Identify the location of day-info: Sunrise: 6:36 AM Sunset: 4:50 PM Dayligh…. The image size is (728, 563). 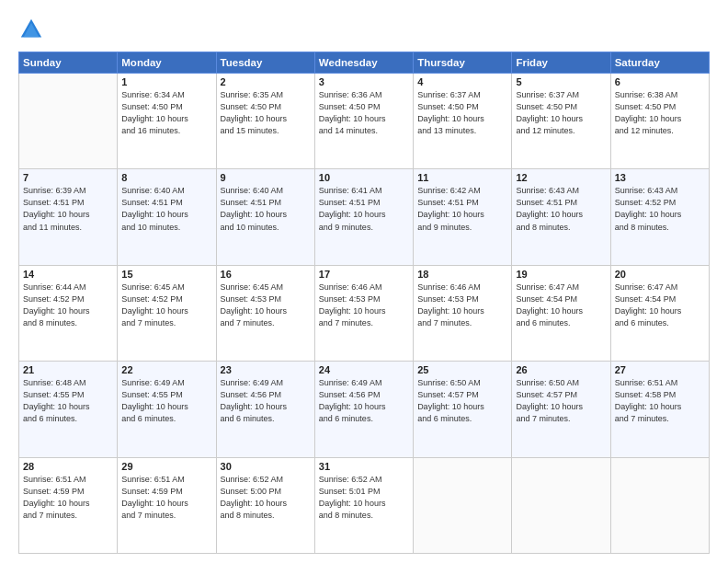
(364, 113).